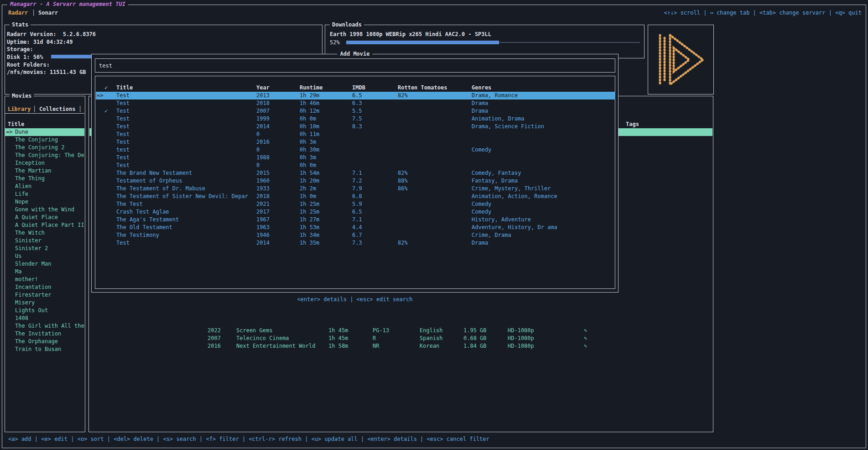  I want to click on genres-cell: Animation, Action, Romance, so click(515, 196).